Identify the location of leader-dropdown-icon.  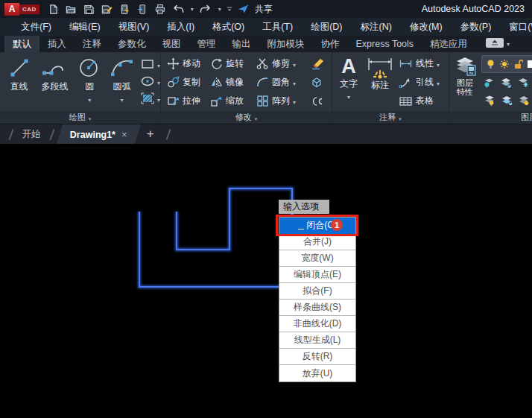
(438, 83).